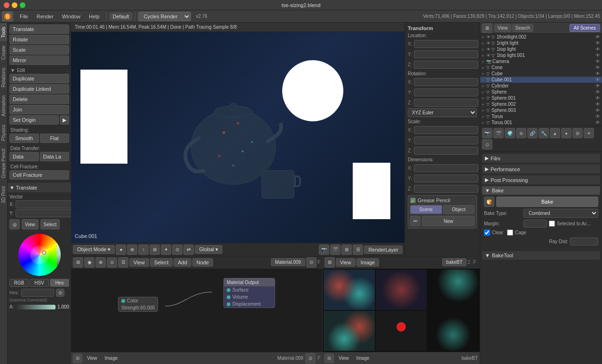 The width and height of the screenshot is (602, 364). I want to click on engine-select: Cycles Render Blender Render, so click(165, 16).